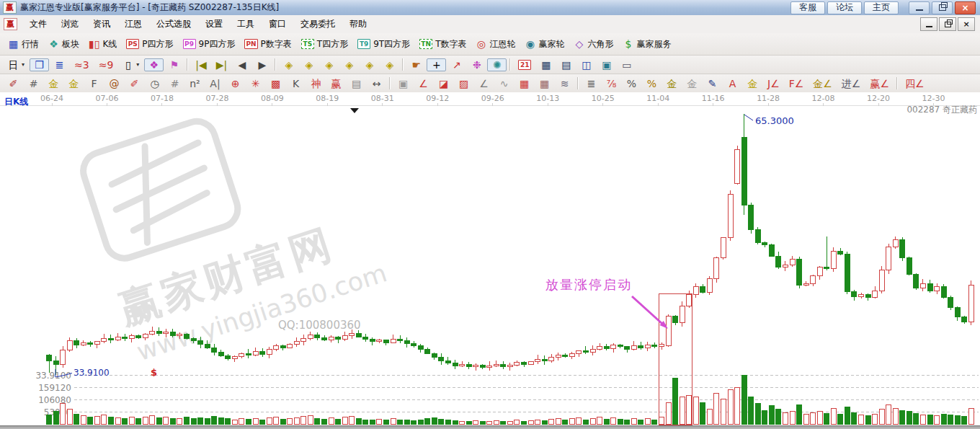  What do you see at coordinates (13, 84) in the screenshot?
I see `pen-tool-button: ✐` at bounding box center [13, 84].